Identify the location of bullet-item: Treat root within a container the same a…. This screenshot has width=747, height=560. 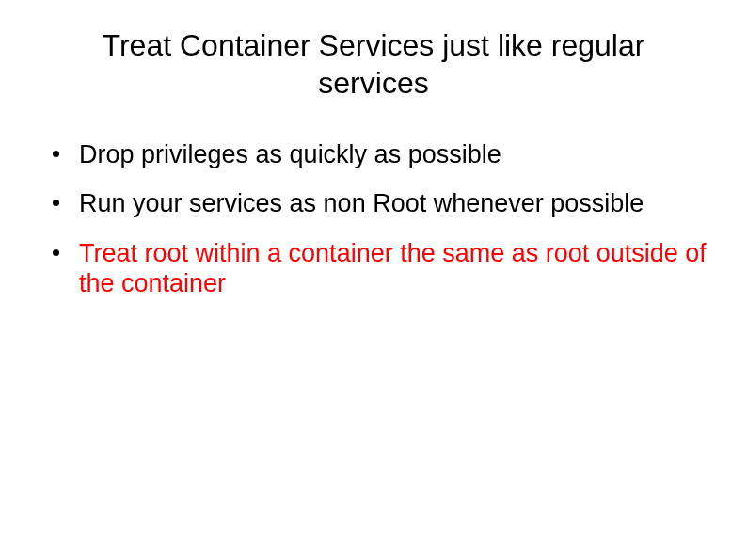
(378, 269).